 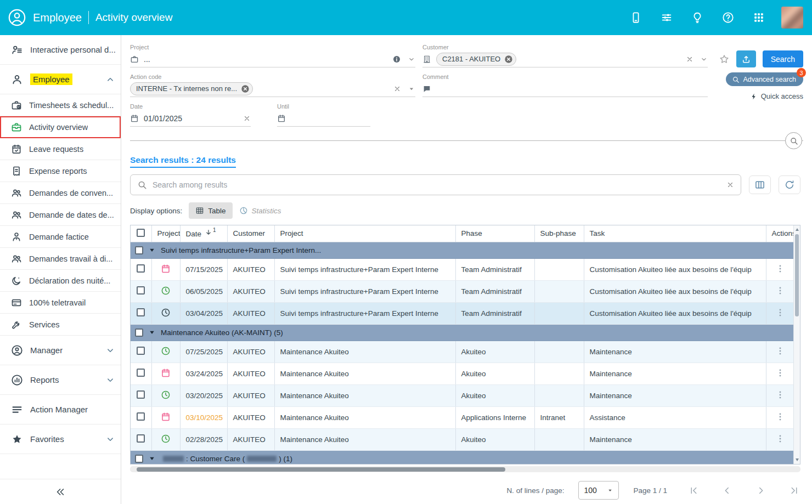 I want to click on action-code-field: Action code INTERNE - Tx internes non re…, so click(x=273, y=86).